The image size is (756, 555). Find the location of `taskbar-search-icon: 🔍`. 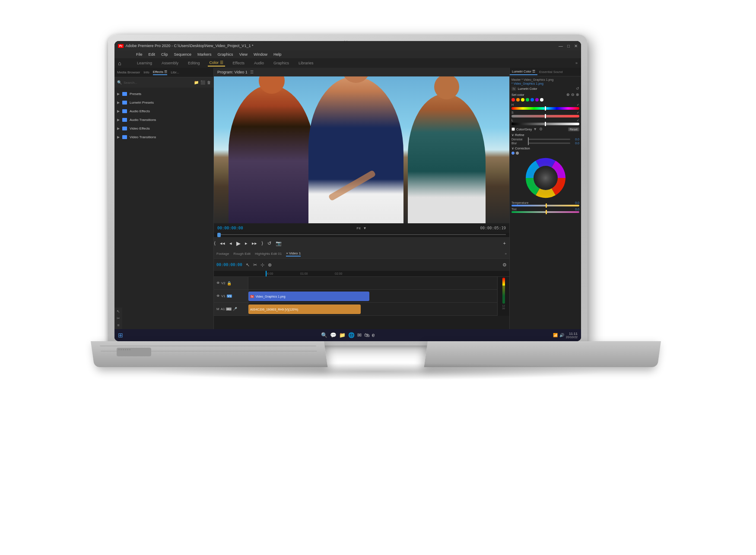

taskbar-search-icon: 🔍 is located at coordinates (324, 335).